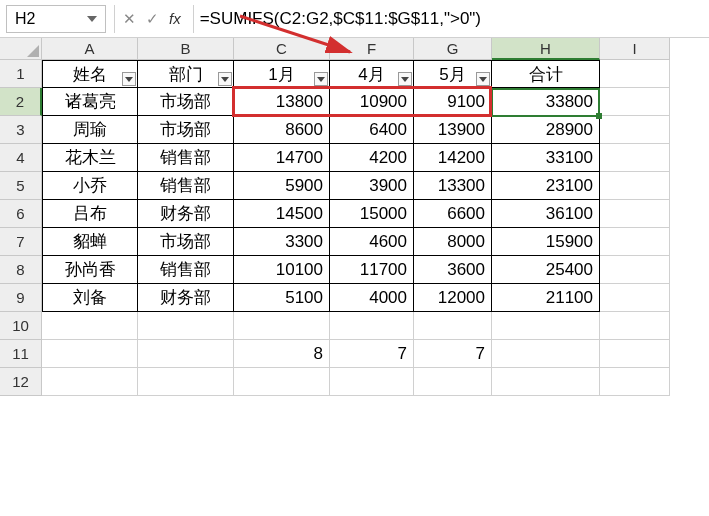 This screenshot has width=709, height=516. What do you see at coordinates (21, 214) in the screenshot?
I see `row-header-6: 6` at bounding box center [21, 214].